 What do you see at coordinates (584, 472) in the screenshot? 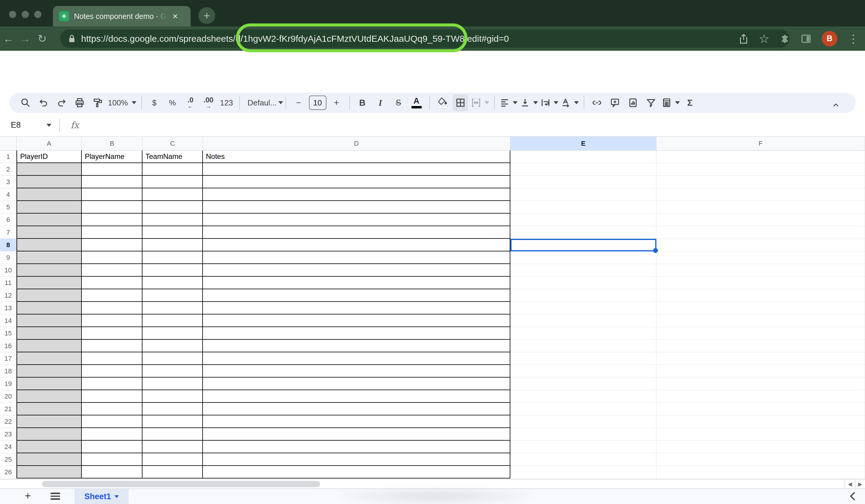
I see `cell-E26` at bounding box center [584, 472].